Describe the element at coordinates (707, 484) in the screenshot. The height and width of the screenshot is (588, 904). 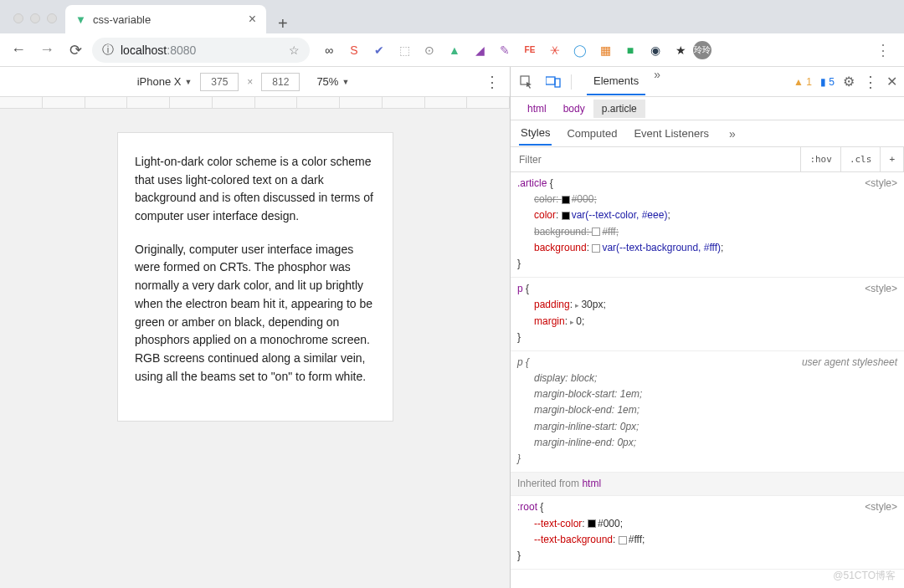
I see `inherited-header: Inherited from html` at that location.